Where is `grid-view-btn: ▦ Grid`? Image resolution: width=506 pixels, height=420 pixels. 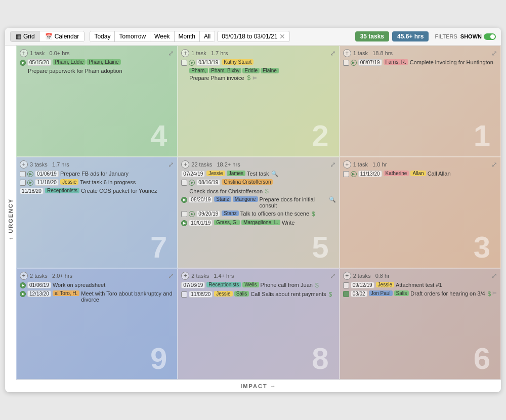 grid-view-btn: ▦ Grid is located at coordinates (25, 36).